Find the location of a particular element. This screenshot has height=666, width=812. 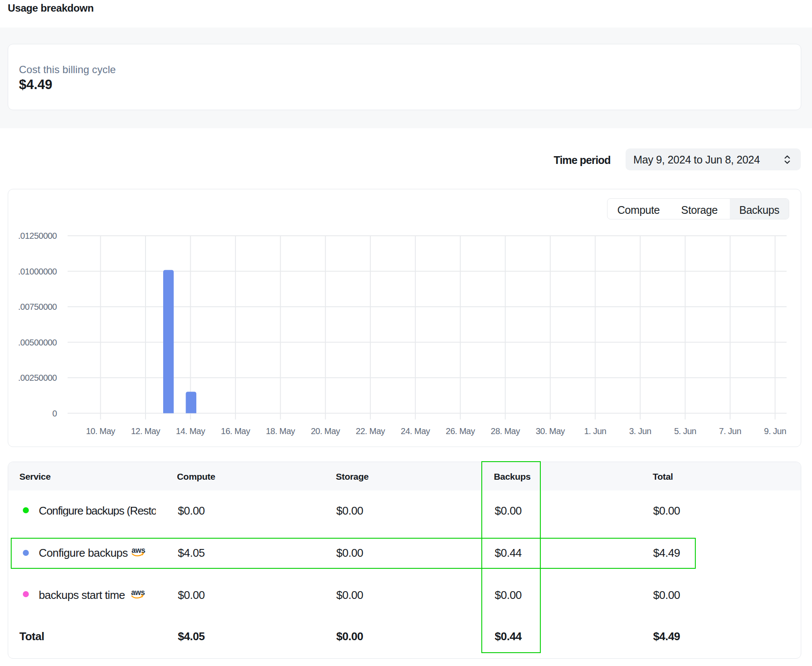

svg-text: .00500000 is located at coordinates (37, 342).